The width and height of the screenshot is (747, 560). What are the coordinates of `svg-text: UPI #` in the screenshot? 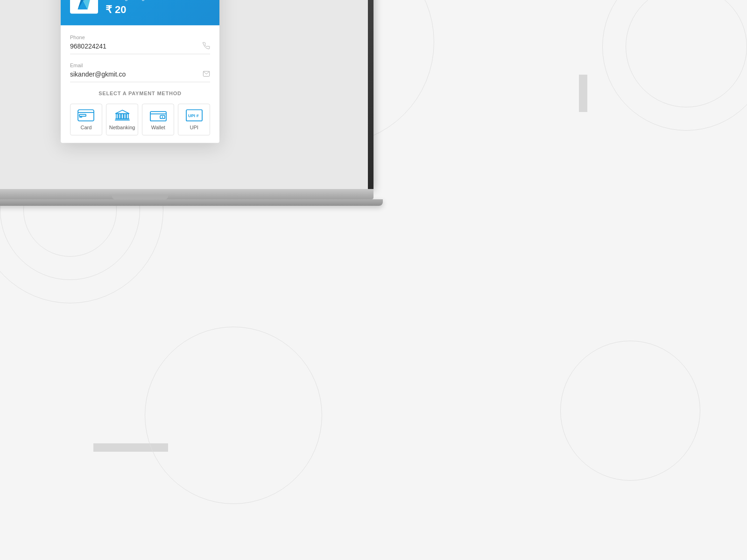 It's located at (193, 116).